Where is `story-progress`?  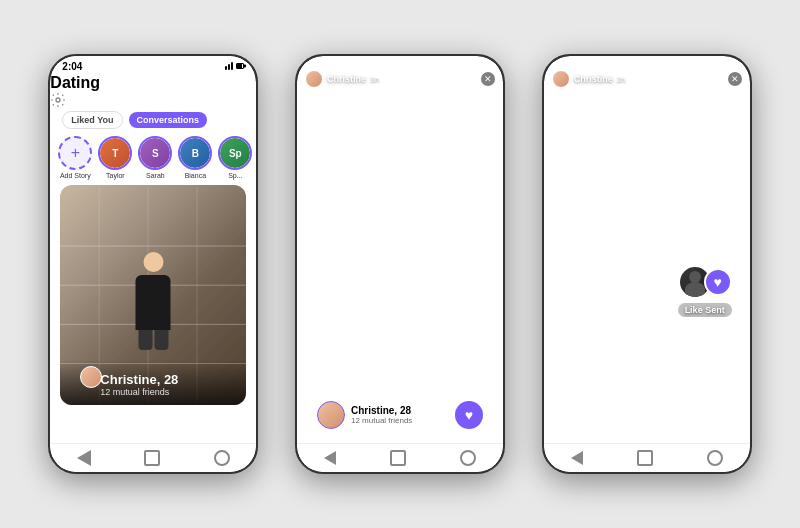
story-progress is located at coordinates (400, 63).